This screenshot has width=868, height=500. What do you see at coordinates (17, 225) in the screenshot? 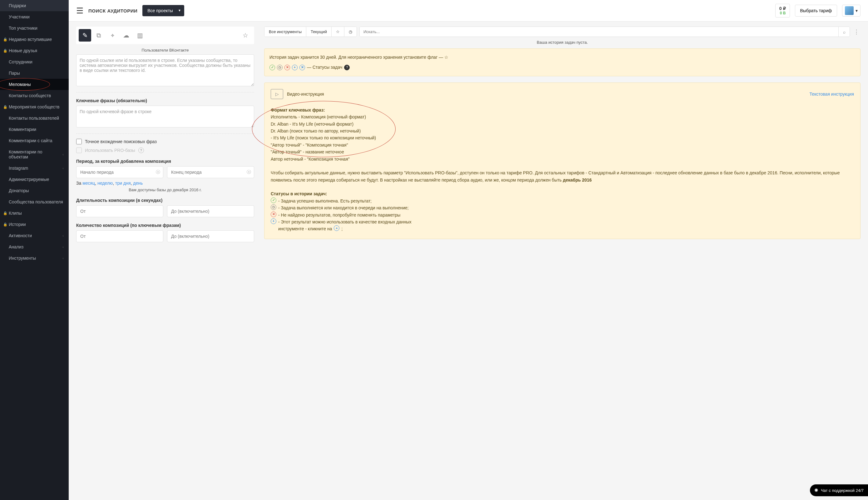
I see `sidebar-item-label: Истории` at bounding box center [17, 225].